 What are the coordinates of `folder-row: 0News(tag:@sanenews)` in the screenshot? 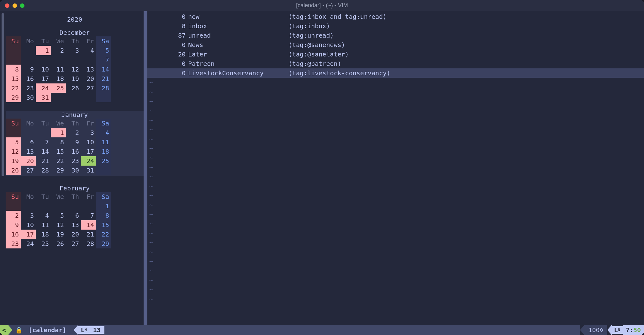 It's located at (396, 45).